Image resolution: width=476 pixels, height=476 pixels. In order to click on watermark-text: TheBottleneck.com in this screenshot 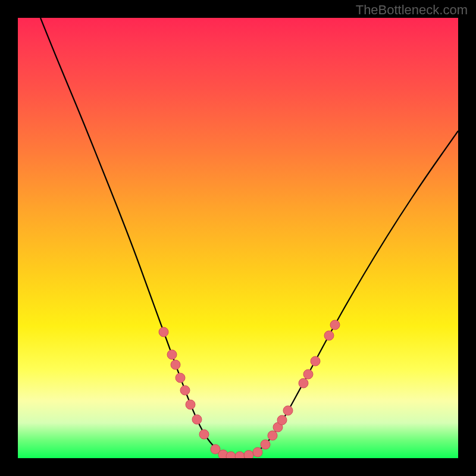, I will do `click(412, 10)`.